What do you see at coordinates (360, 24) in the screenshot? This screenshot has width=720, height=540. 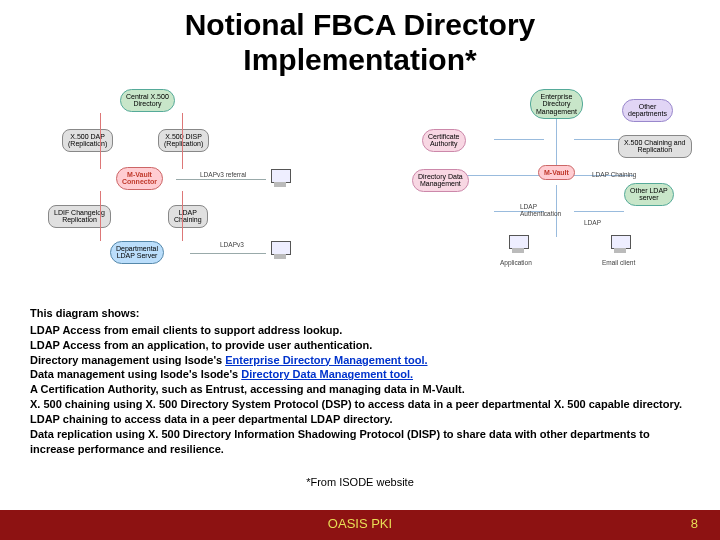 I see `title-line-1: Notional FBCA Directory` at bounding box center [360, 24].